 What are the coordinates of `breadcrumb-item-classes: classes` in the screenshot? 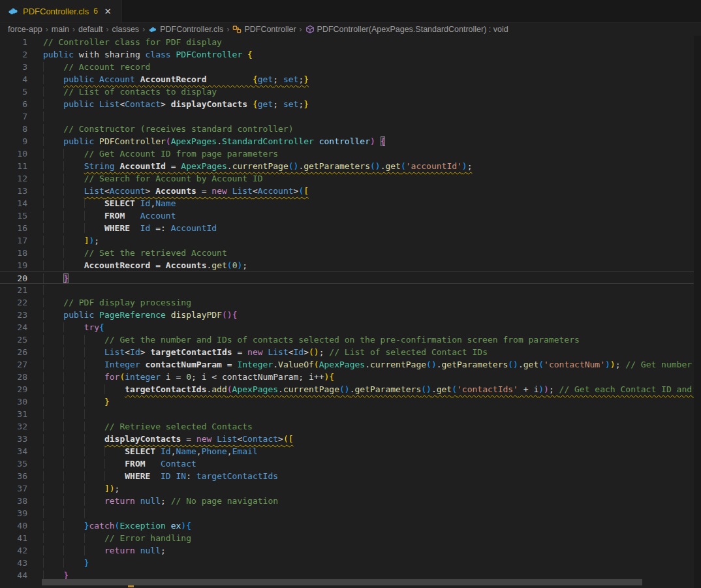 It's located at (125, 29).